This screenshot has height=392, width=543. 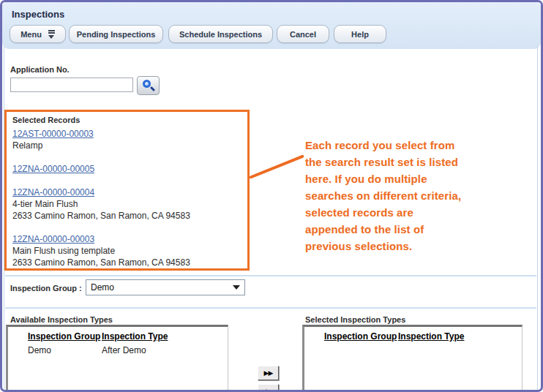 I want to click on cell-inspection-type: After Demo, so click(x=124, y=350).